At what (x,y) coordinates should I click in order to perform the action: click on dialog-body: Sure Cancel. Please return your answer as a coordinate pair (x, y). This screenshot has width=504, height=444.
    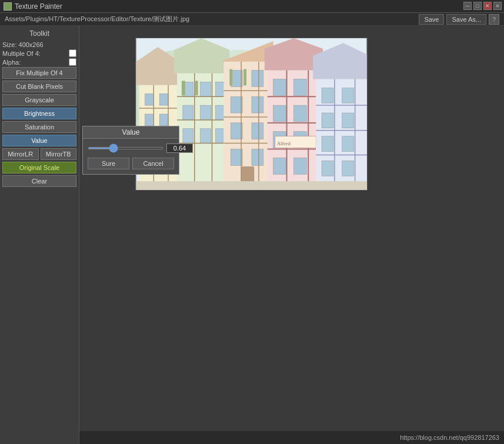
    Looking at the image, I should click on (131, 156).